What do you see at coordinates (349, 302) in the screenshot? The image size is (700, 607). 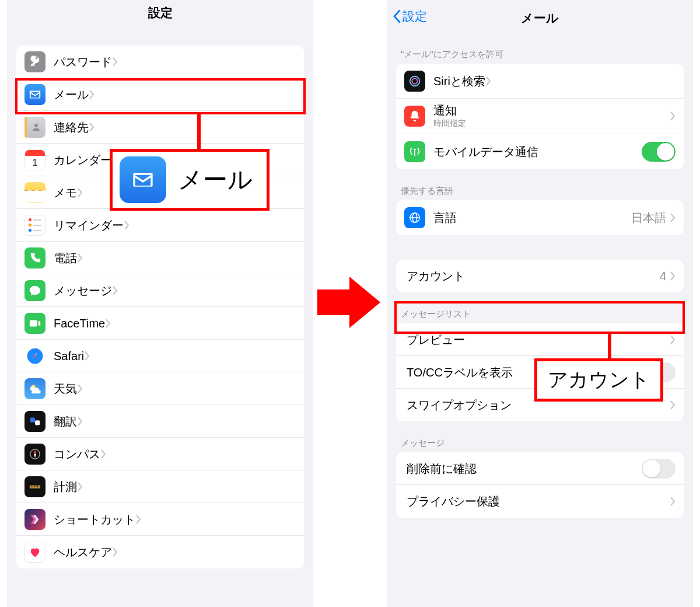 I see `arrow-right-icon` at bounding box center [349, 302].